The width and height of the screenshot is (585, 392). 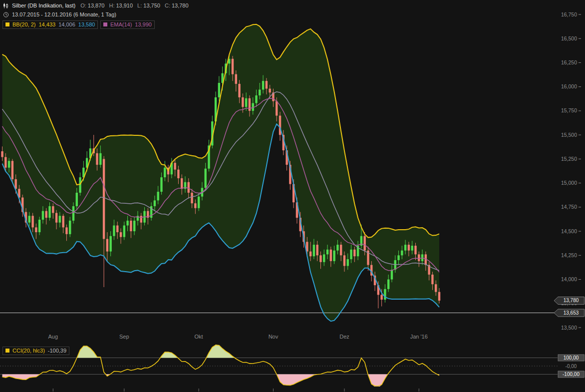 I want to click on svg-text: 16,750, so click(x=569, y=14).